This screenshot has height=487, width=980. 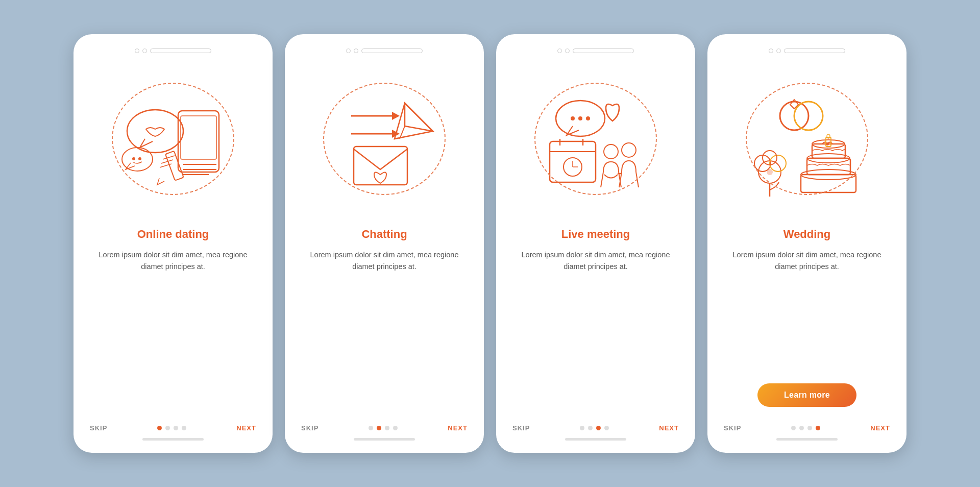 I want to click on illustration-chatting, so click(x=384, y=139).